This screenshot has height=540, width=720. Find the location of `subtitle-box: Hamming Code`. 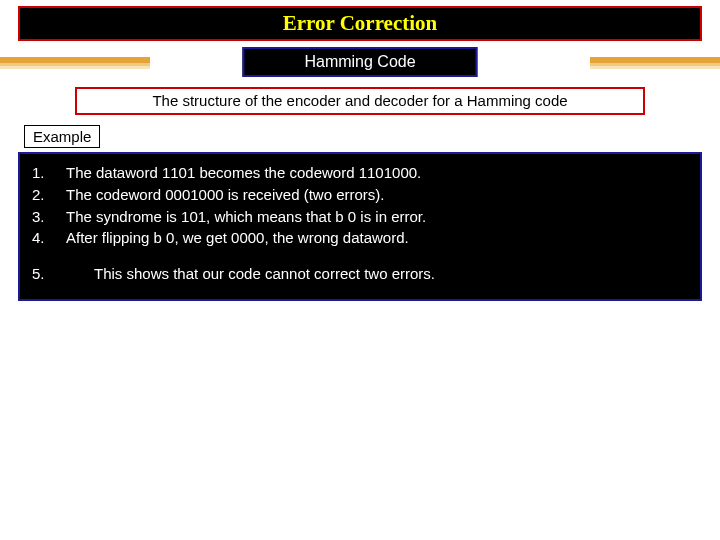

subtitle-box: Hamming Code is located at coordinates (360, 62).